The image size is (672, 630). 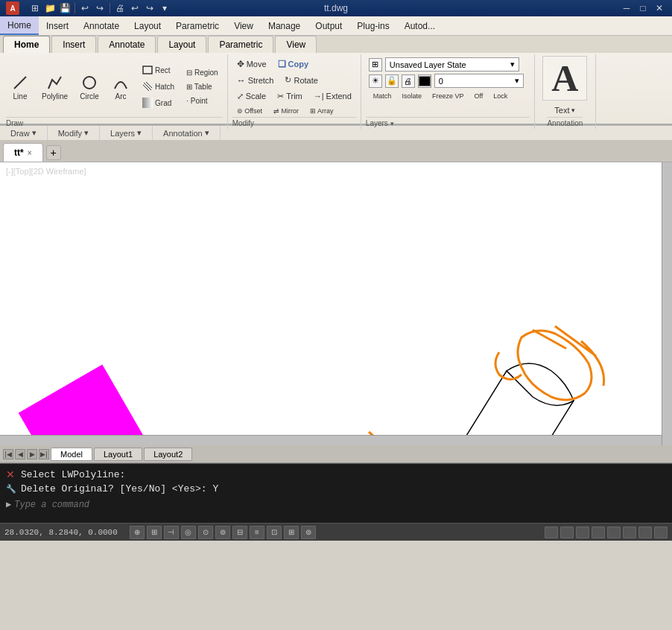 I want to click on tool-point: · Point, so click(x=202, y=101).